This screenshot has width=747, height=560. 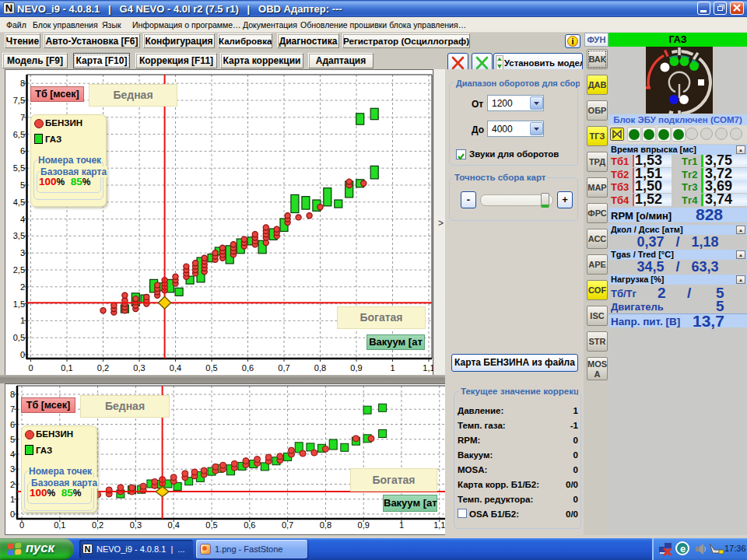 What do you see at coordinates (19, 304) in the screenshot?
I see `svg-text: 1,5` at bounding box center [19, 304].